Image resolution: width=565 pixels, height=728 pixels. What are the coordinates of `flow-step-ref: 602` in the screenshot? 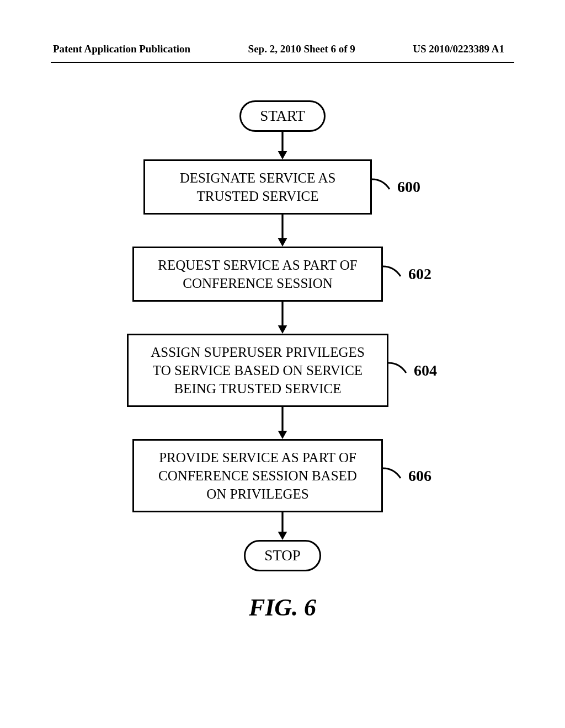 It's located at (420, 274).